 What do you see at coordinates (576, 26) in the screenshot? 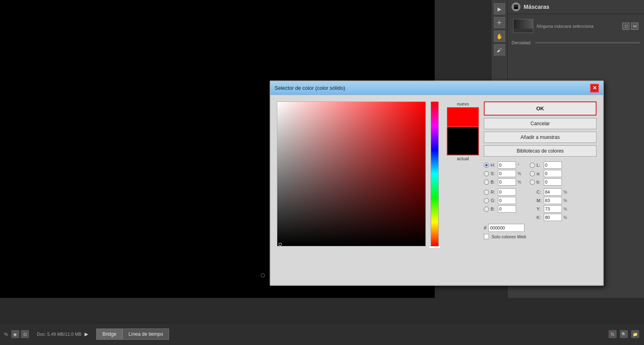
I see `mask-item: Ninguna máscara selecciona ◻ ⋈` at bounding box center [576, 26].